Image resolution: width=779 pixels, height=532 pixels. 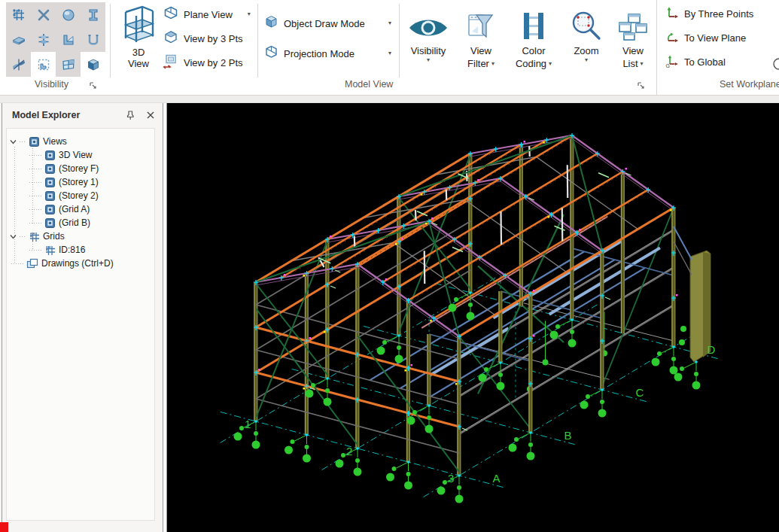 I want to click on by-three-points-label: By Three Points, so click(x=719, y=14).